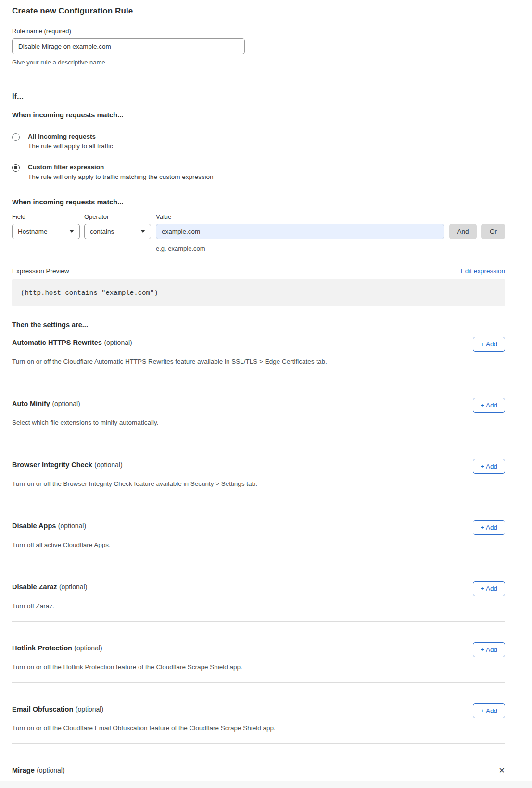 The height and width of the screenshot is (788, 532). I want to click on or-button: Or, so click(494, 231).